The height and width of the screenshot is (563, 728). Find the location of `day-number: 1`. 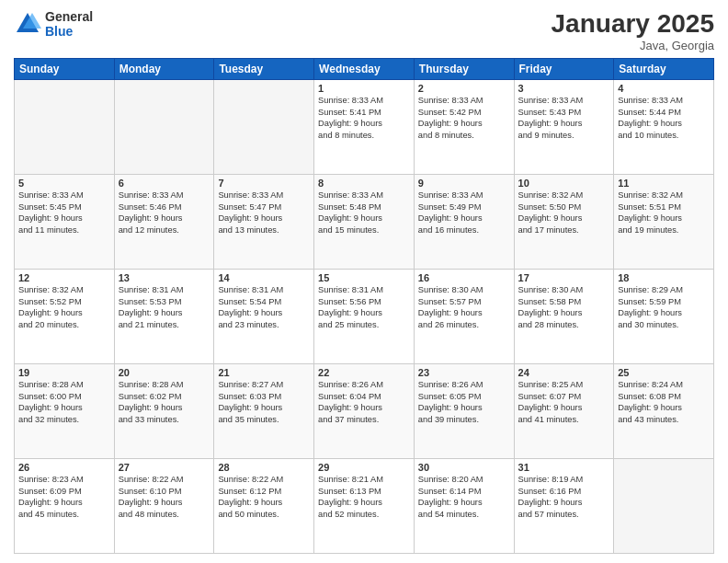

day-number: 1 is located at coordinates (364, 88).